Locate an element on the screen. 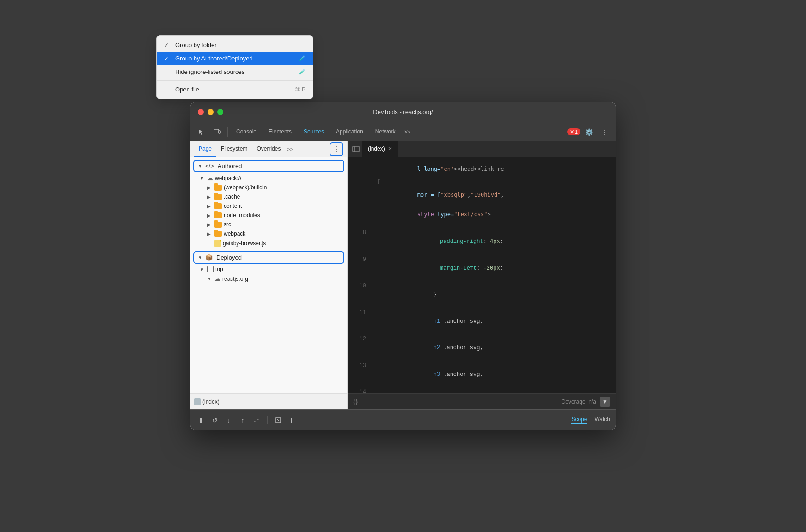 The height and width of the screenshot is (532, 806). reactjs-label: reactjs.org is located at coordinates (235, 279).